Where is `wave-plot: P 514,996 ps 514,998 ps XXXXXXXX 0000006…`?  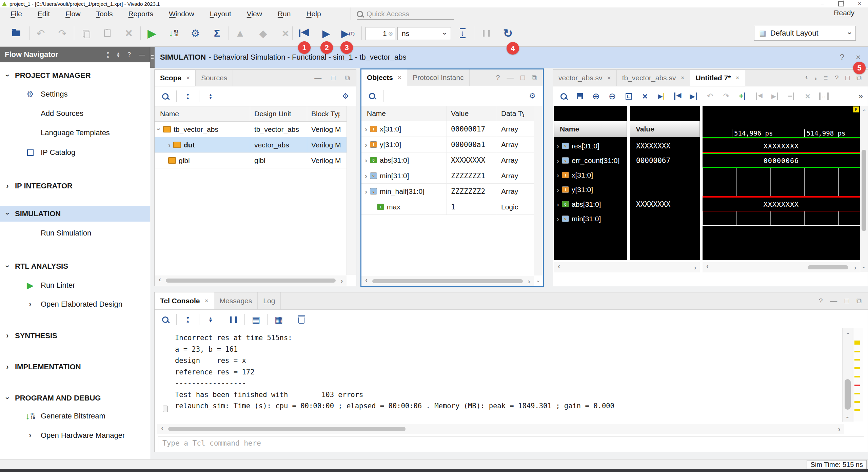
wave-plot: P 514,996 ps 514,998 ps XXXXXXXX 0000006… is located at coordinates (781, 183).